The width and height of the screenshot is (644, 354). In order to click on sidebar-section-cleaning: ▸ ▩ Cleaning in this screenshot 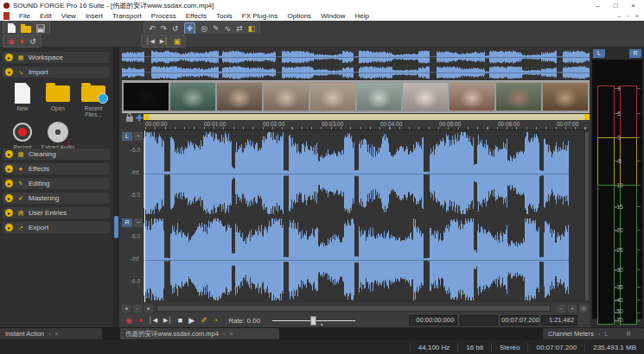, I will do `click(56, 154)`.